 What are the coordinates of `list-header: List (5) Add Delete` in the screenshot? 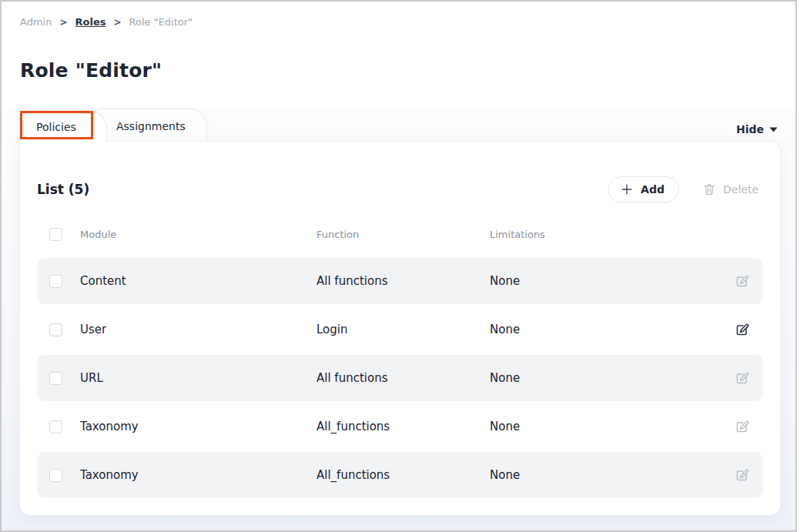 It's located at (400, 189).